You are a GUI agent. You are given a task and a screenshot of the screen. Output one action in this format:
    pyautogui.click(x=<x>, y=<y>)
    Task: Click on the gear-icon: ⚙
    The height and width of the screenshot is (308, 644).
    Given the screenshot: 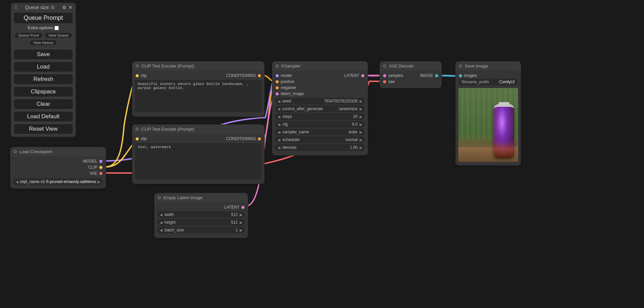 What is the action you would take?
    pyautogui.click(x=64, y=7)
    